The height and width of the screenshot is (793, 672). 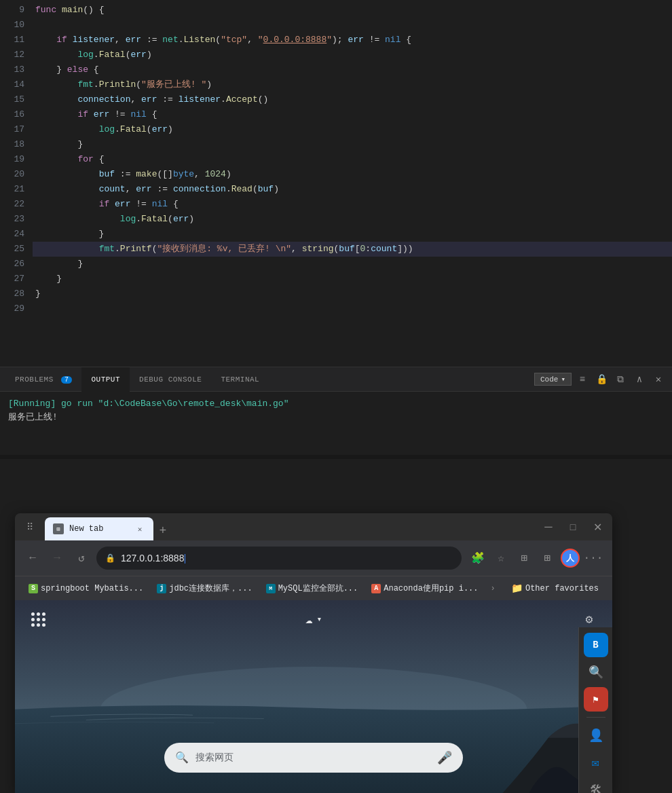 What do you see at coordinates (314, 758) in the screenshot?
I see `new-tab-search-area: 🔍 搜索网页 🎤` at bounding box center [314, 758].